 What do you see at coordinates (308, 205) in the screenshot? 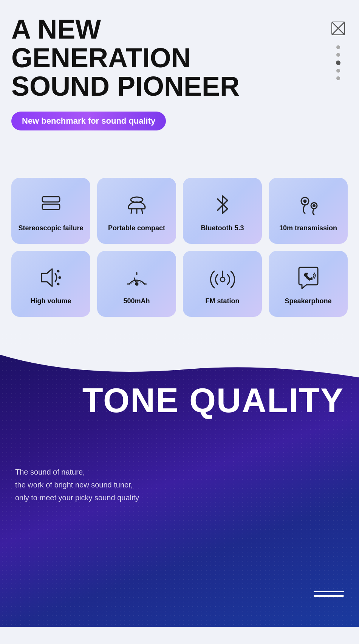
I see `location-icon` at bounding box center [308, 205].